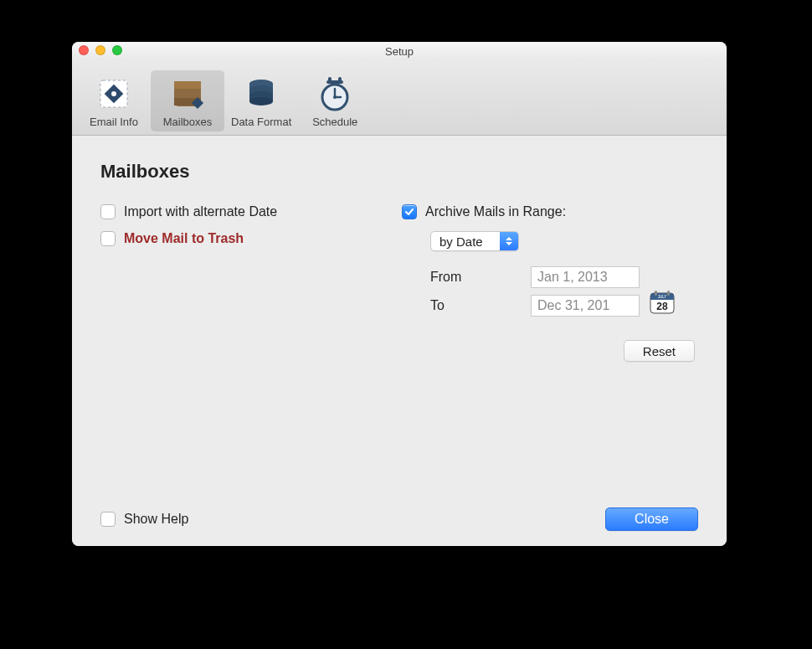 The width and height of the screenshot is (812, 649). Describe the element at coordinates (509, 241) in the screenshot. I see `select-stepper-icon` at that location.